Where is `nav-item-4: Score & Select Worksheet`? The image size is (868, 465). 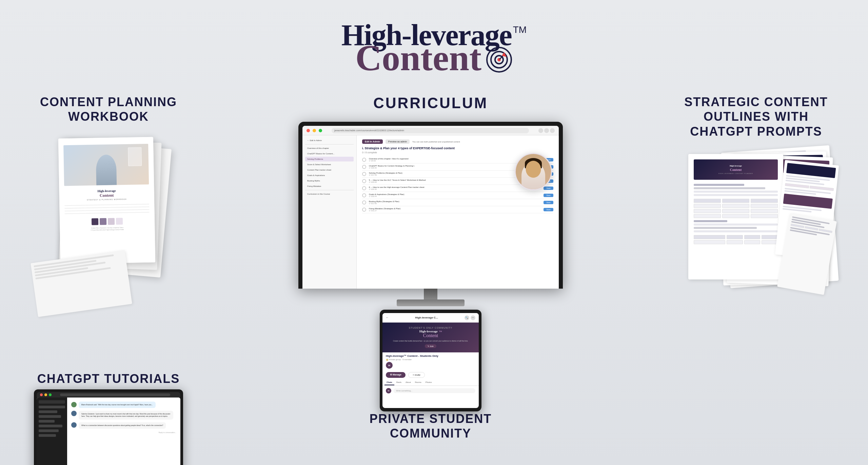 nav-item-4: Score & Select Worksheet is located at coordinates (330, 164).